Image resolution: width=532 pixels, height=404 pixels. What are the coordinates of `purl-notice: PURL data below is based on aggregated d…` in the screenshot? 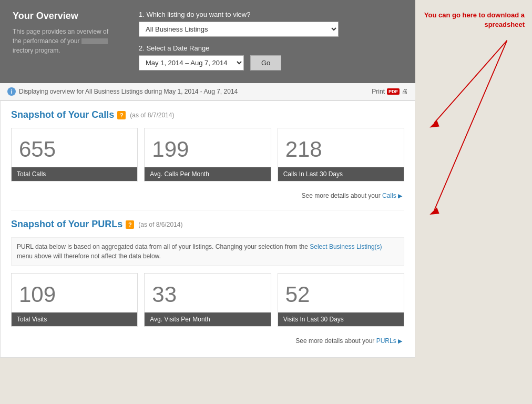 It's located at (208, 251).